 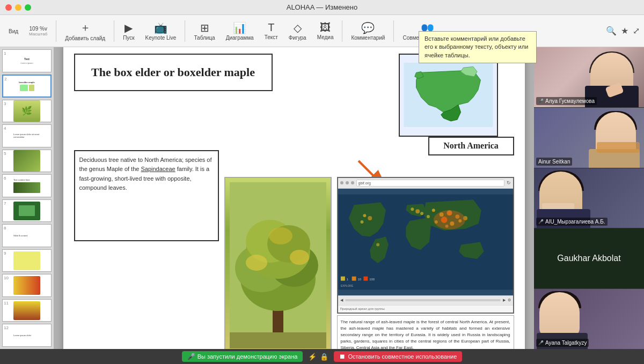 I want to click on view-label: Вид, so click(x=13, y=31).